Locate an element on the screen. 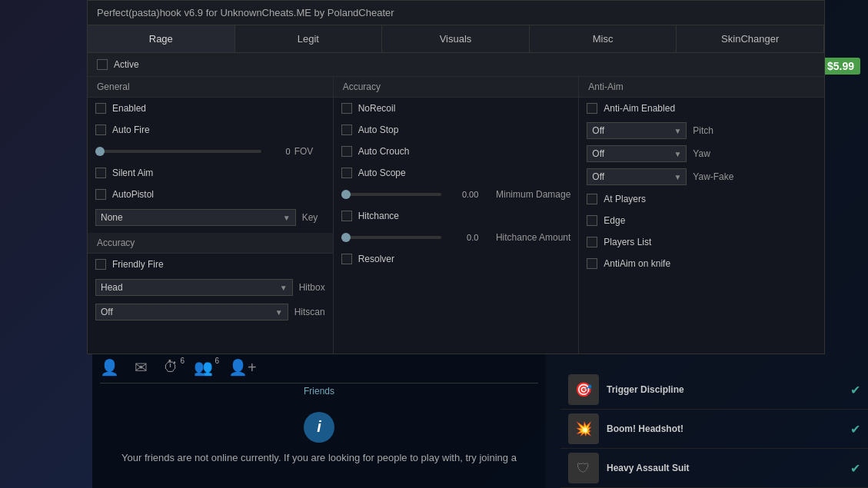 The height and width of the screenshot is (488, 868). hitchance-amount-thumb is located at coordinates (346, 237).